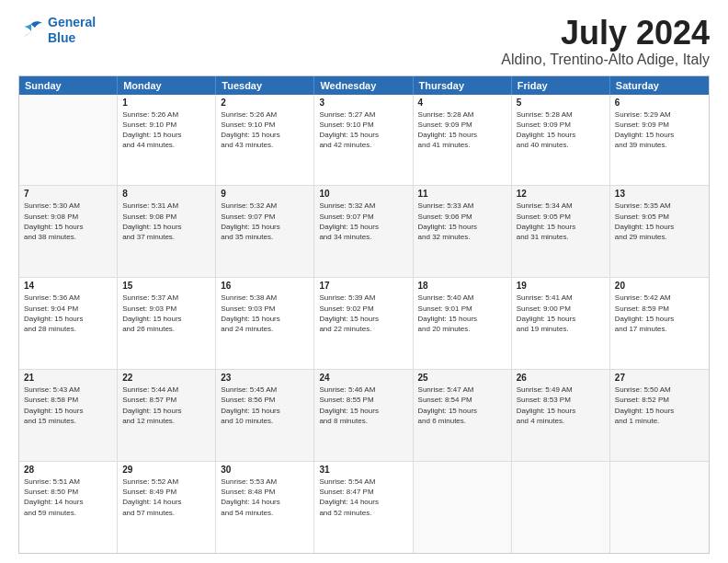 This screenshot has width=728, height=563. I want to click on day-info: Sunrise: 5:51 AM Sunset: 8:50 PM Dayligh…, so click(68, 497).